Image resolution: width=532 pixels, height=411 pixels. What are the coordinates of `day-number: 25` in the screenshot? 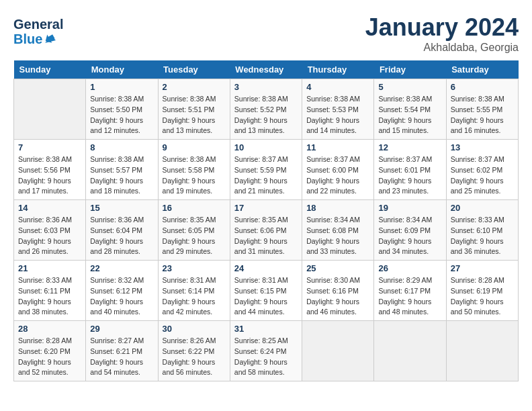 It's located at (338, 269).